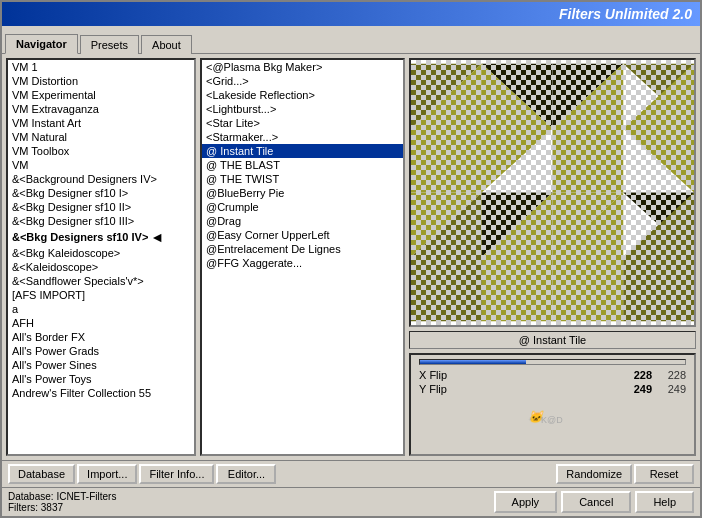 This screenshot has height=518, width=702. I want to click on filter-item: <Grid...>, so click(302, 81).